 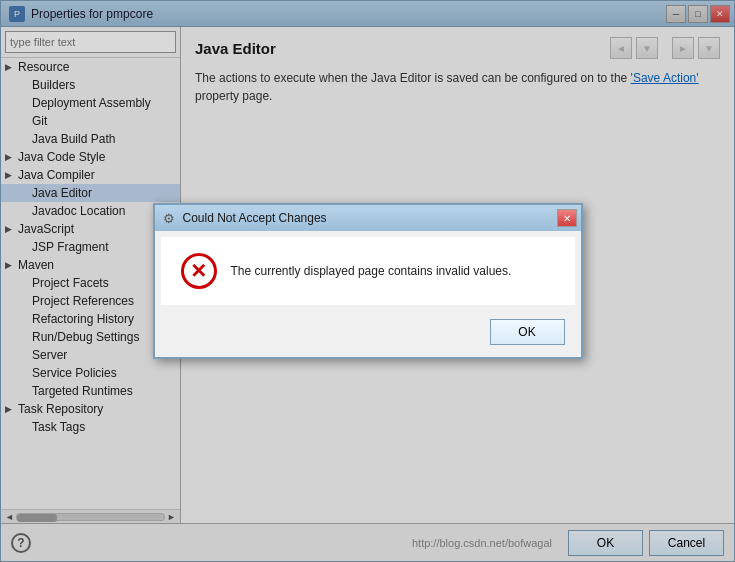 What do you see at coordinates (244, 218) in the screenshot?
I see `dialog-title-left: ⚙ Could Not Accept Changes` at bounding box center [244, 218].